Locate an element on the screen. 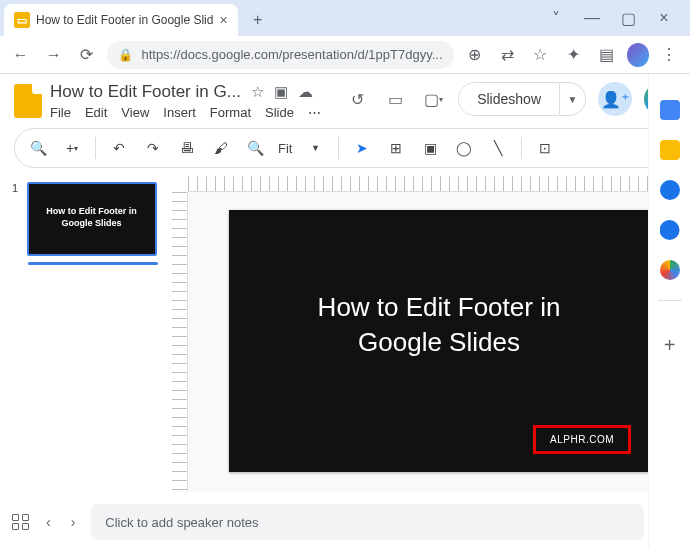  zoom-select: Fit is located at coordinates (285, 148).